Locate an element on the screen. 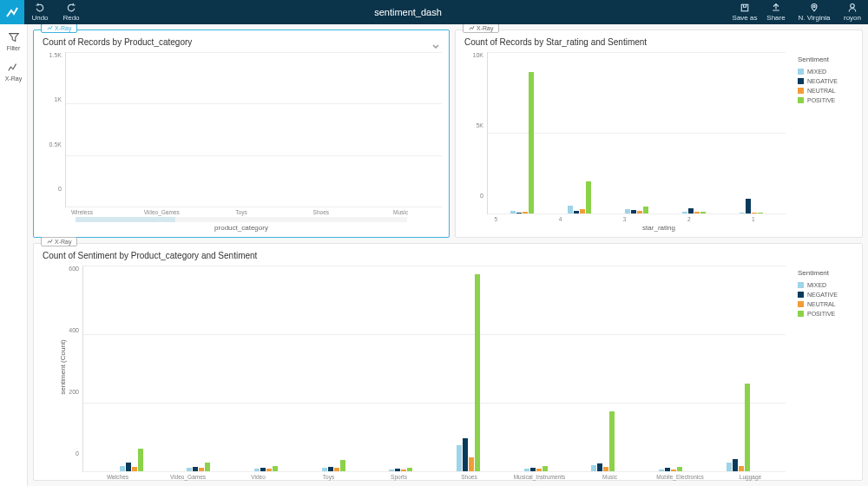  xray-button: X-Ray is located at coordinates (14, 71).